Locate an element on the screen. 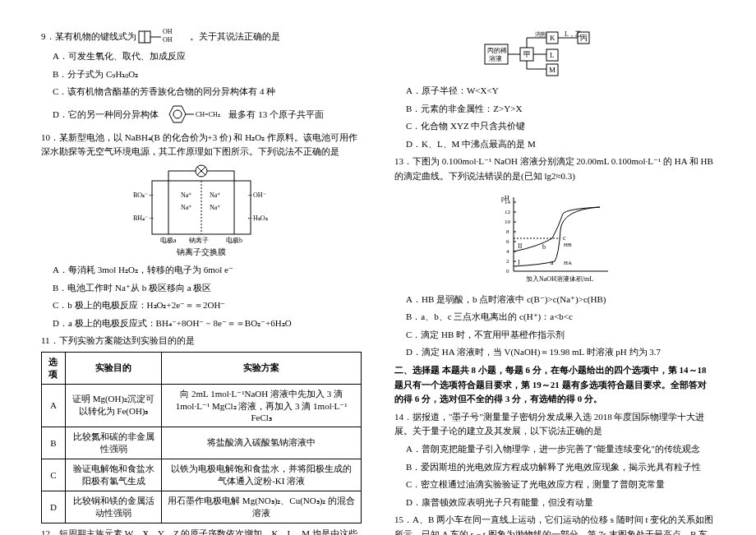 The width and height of the screenshot is (756, 535). svg-text: L is located at coordinates (552, 55).